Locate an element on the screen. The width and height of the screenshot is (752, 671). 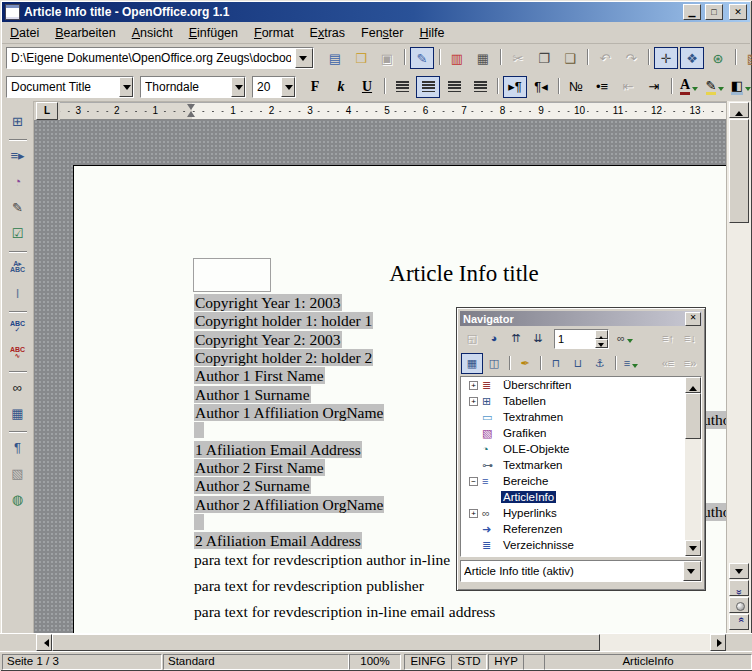
navigator: ✛ is located at coordinates (666, 58).